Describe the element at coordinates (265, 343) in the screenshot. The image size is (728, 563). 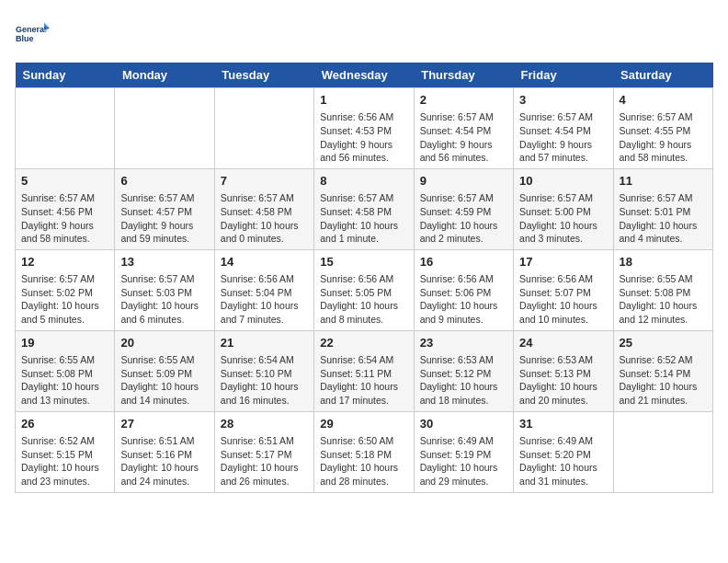
I see `day-number: 21` at that location.